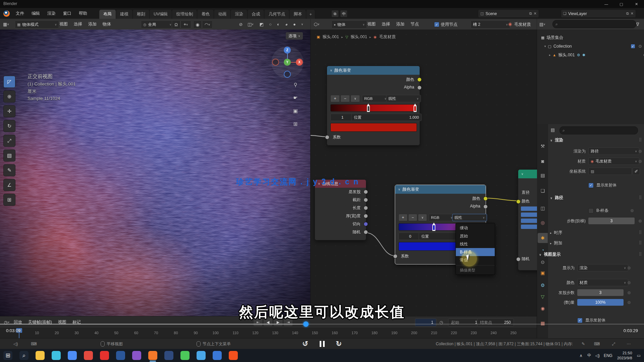  Describe the element at coordinates (603, 268) in the screenshot. I see `display-as-dropdown: 渲染∨` at that location.